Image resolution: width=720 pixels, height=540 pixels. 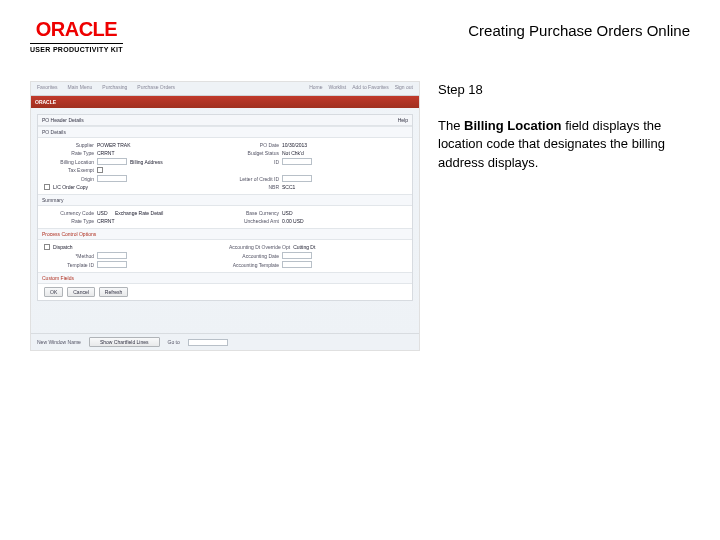 I want to click on toplink: Sign out, so click(x=404, y=88).